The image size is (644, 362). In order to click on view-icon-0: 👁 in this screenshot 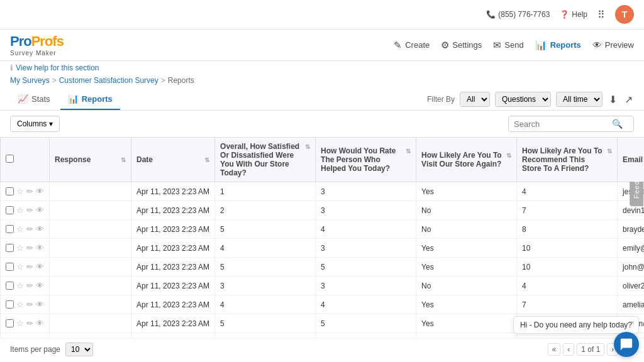, I will do `click(40, 191)`.